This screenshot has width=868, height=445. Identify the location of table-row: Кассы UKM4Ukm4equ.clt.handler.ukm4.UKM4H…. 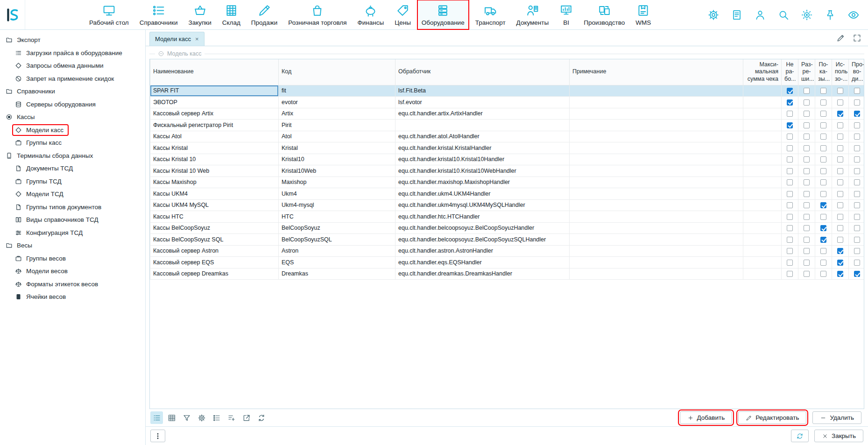
(508, 194).